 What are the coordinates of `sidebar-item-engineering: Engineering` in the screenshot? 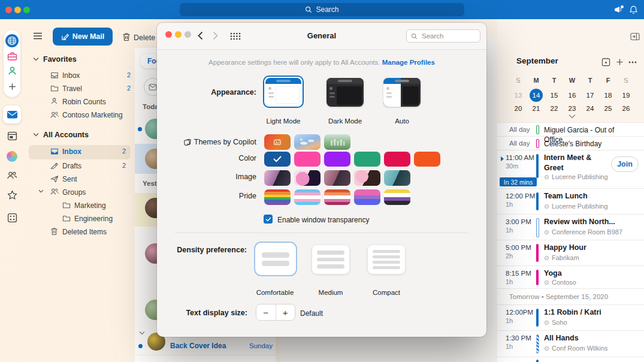 It's located at (93, 219).